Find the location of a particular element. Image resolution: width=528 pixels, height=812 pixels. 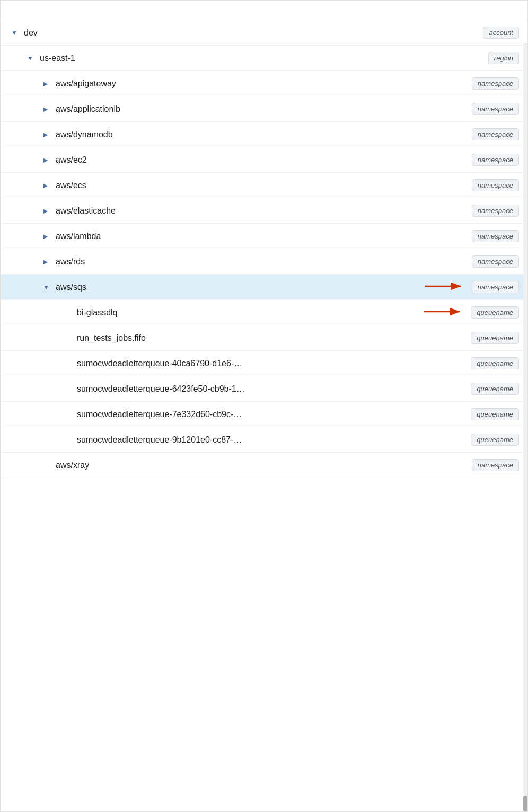

badge-applicationlb: namespace is located at coordinates (495, 109).